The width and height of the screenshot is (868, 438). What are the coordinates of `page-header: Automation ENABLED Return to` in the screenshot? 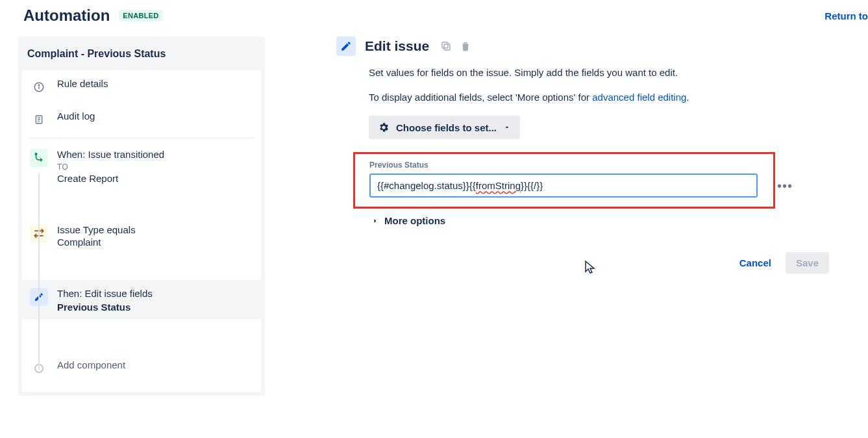 It's located at (434, 18).